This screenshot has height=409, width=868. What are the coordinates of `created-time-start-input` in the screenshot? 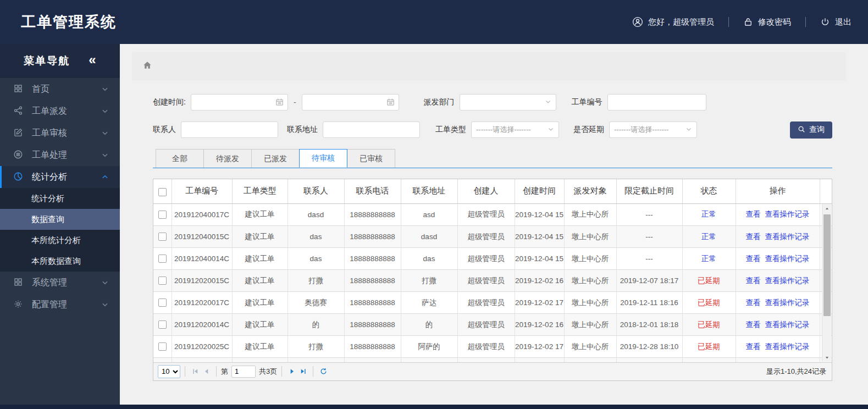 It's located at (240, 102).